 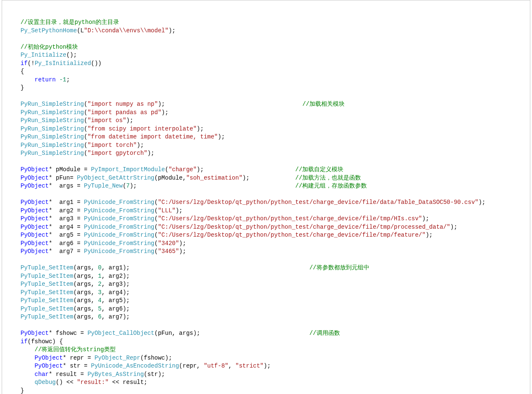 What do you see at coordinates (275, 252) in the screenshot?
I see `code-line: PyObject* arg7 = PyUnicode_FromString("3…` at bounding box center [275, 252].